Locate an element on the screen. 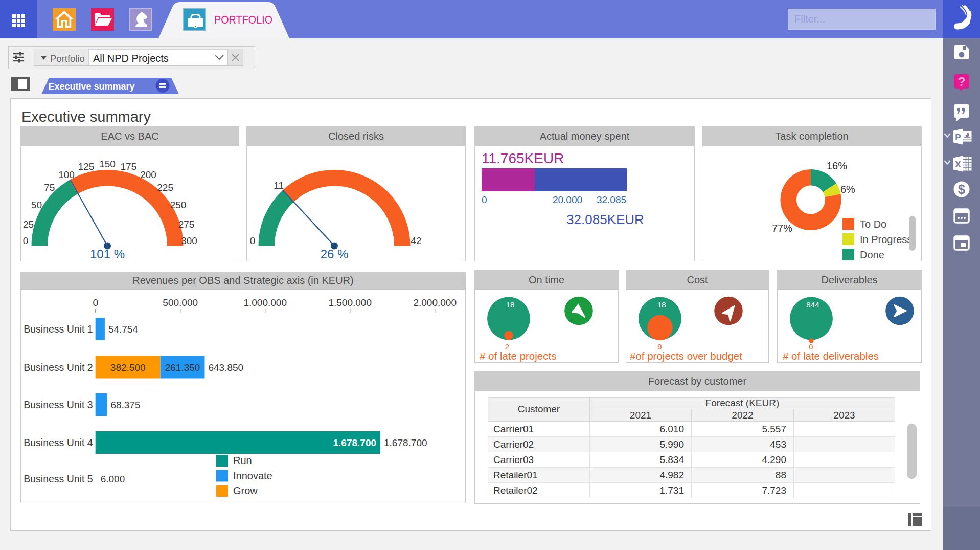 This screenshot has width=980, height=550. svg-text: 2.000.000 is located at coordinates (435, 303).